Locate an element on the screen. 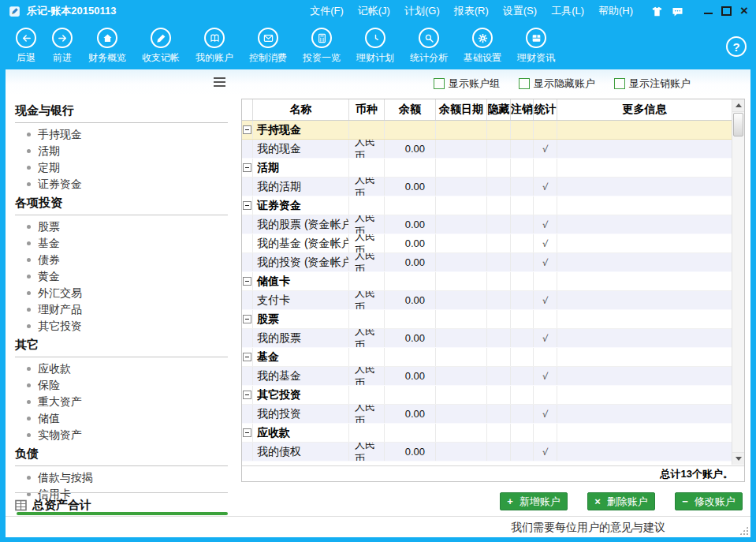  account-row: 我的股票 (资金帐户)人民币0.00√ is located at coordinates (487, 225).